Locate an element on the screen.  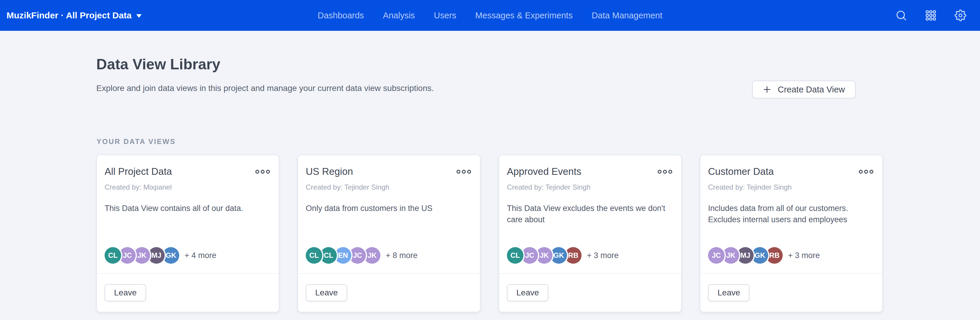
card-created-by: Created by: Mixpanel is located at coordinates (188, 187).